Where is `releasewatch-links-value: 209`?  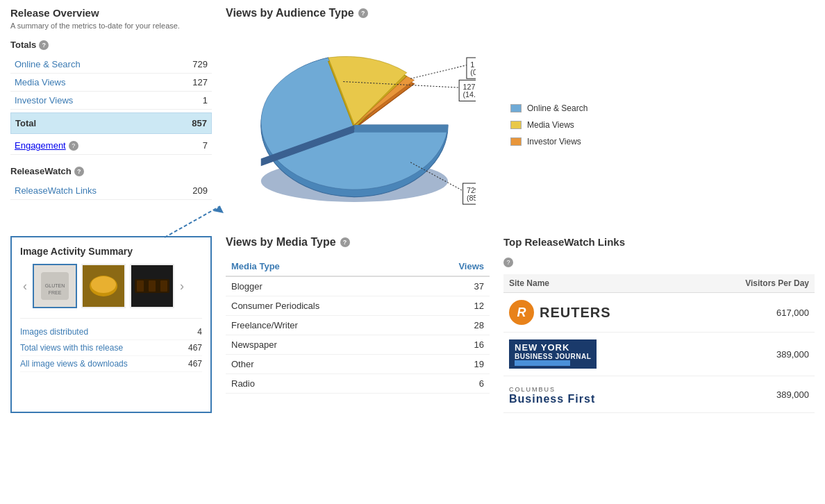 releasewatch-links-value: 209 is located at coordinates (200, 190).